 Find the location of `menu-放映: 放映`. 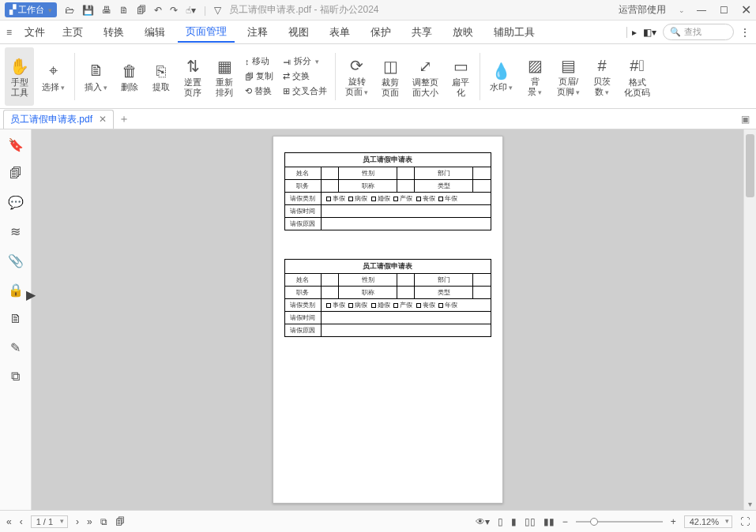

menu-放映: 放映 is located at coordinates (463, 32).